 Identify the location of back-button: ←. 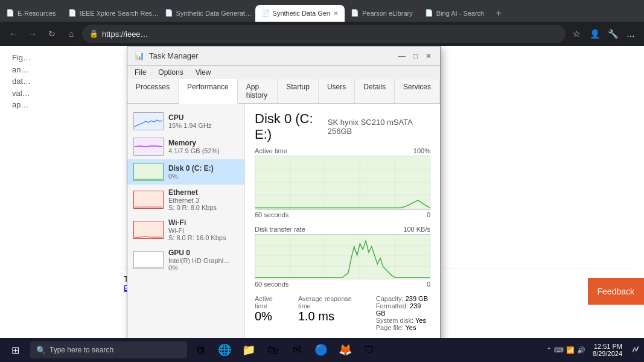
(13, 34).